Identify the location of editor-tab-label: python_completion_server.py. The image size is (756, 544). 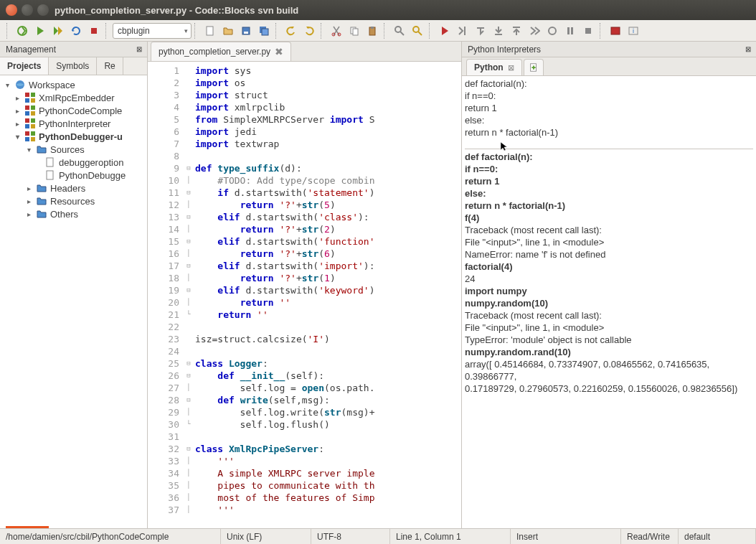
(214, 52).